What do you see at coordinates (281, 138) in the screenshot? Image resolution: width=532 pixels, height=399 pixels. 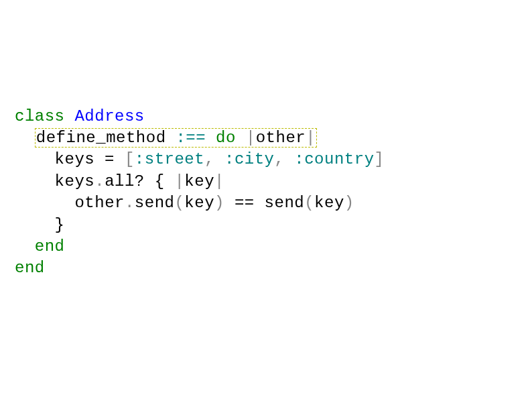 I see `param-other: other` at bounding box center [281, 138].